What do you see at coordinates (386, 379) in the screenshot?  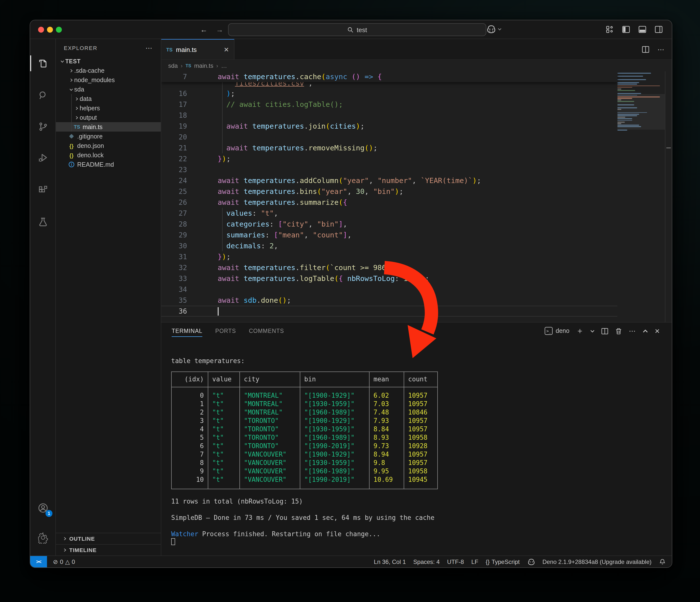 I see `column-header-mean: mean` at bounding box center [386, 379].